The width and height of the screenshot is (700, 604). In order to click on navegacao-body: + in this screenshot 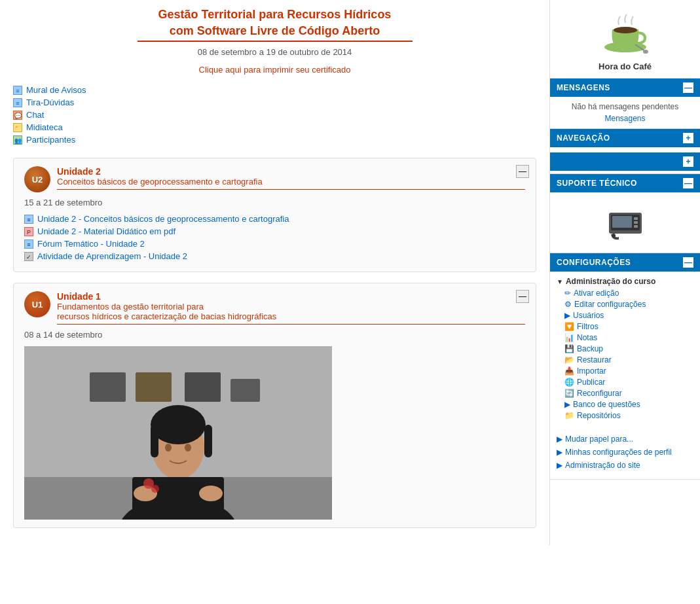, I will do `click(625, 160)`.